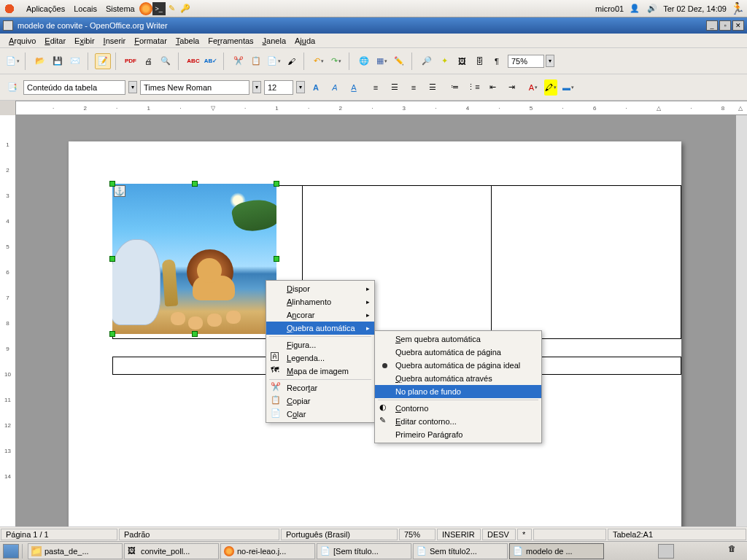 This screenshot has width=747, height=560. What do you see at coordinates (320, 315) in the screenshot?
I see `ctx-anchor: Ancorar▸` at bounding box center [320, 315].